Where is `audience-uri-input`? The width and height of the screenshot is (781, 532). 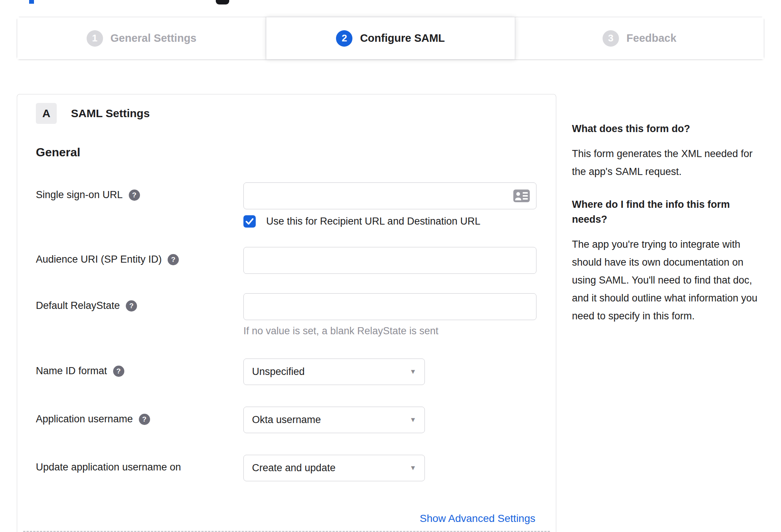
audience-uri-input is located at coordinates (390, 260).